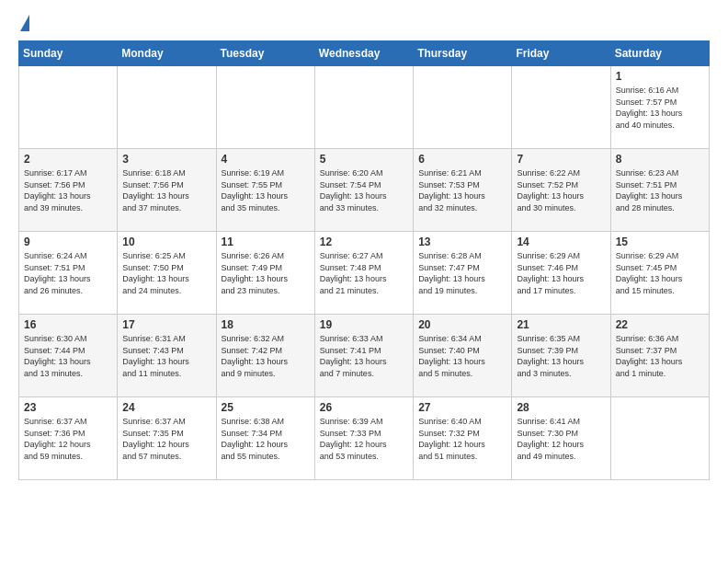 The image size is (728, 563). What do you see at coordinates (561, 273) in the screenshot?
I see `day-cell: 14Sunrise: 6:29 AM Sunset: 7:46 PM Dayli…` at bounding box center [561, 273].